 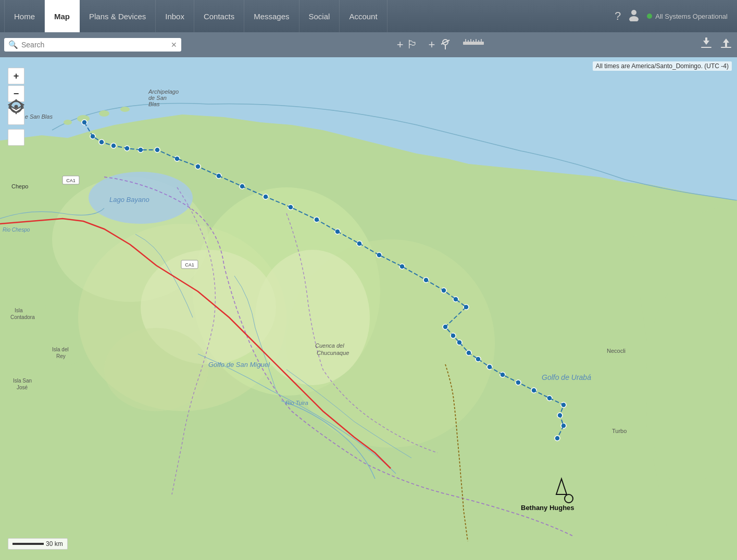 I want to click on measure-button, so click(x=473, y=45).